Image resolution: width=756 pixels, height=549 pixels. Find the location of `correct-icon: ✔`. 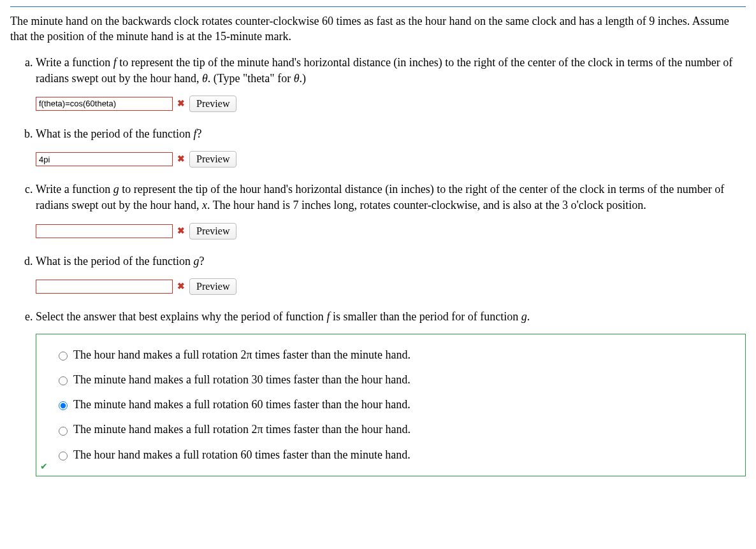

correct-icon: ✔ is located at coordinates (44, 467).